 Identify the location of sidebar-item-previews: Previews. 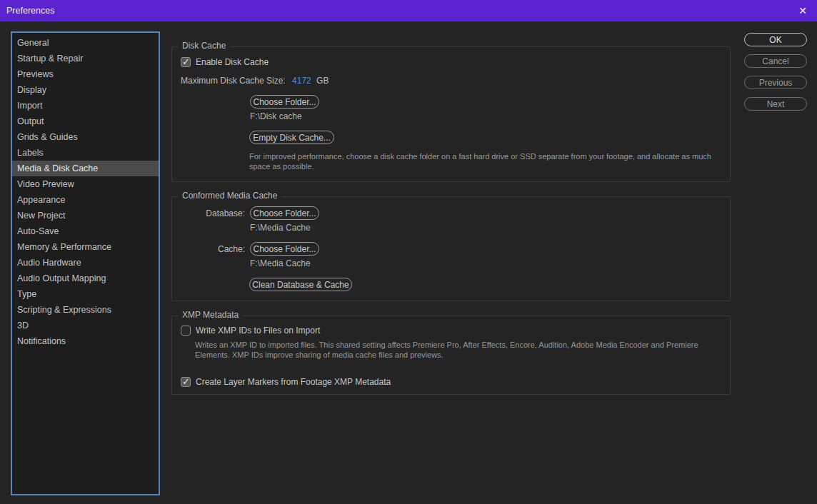
(86, 74).